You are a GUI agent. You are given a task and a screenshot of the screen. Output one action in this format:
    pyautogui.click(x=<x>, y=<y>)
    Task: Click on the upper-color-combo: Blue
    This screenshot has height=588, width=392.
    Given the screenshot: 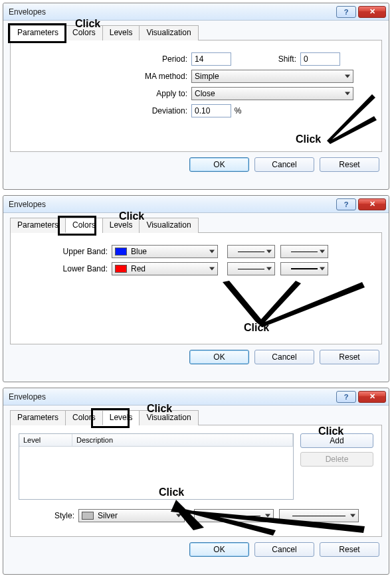 What is the action you would take?
    pyautogui.click(x=165, y=252)
    